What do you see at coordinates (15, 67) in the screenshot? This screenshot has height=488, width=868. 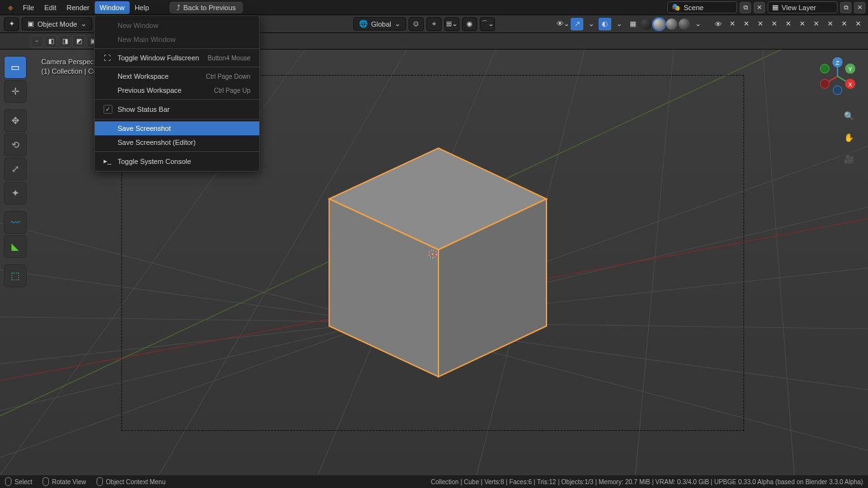 I see `tool-select-box: ▭` at bounding box center [15, 67].